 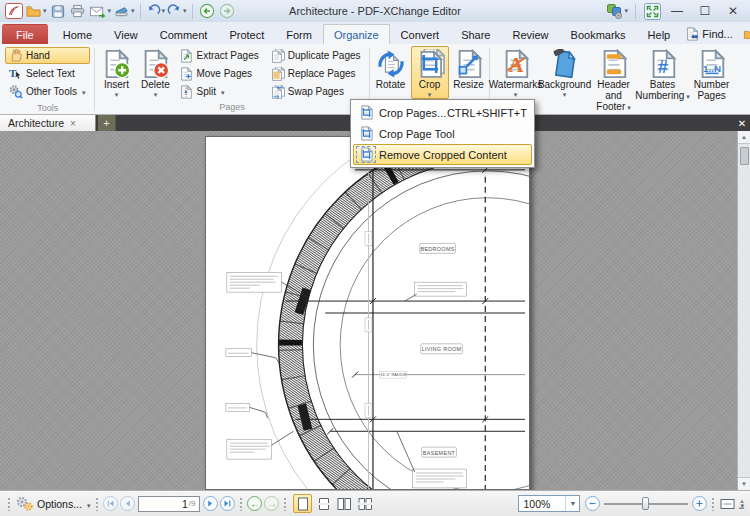 I want to click on other-tools-button: Other Tools, so click(x=48, y=92).